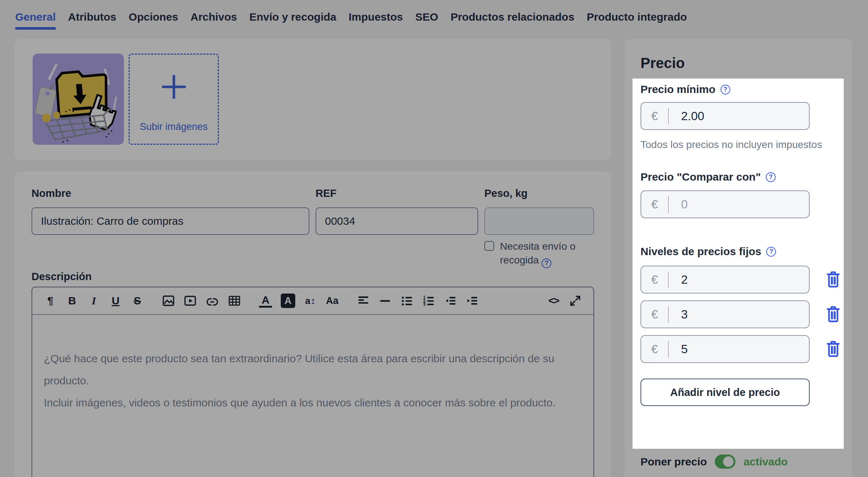  What do you see at coordinates (678, 315) in the screenshot?
I see `price-level-value: 3` at bounding box center [678, 315].